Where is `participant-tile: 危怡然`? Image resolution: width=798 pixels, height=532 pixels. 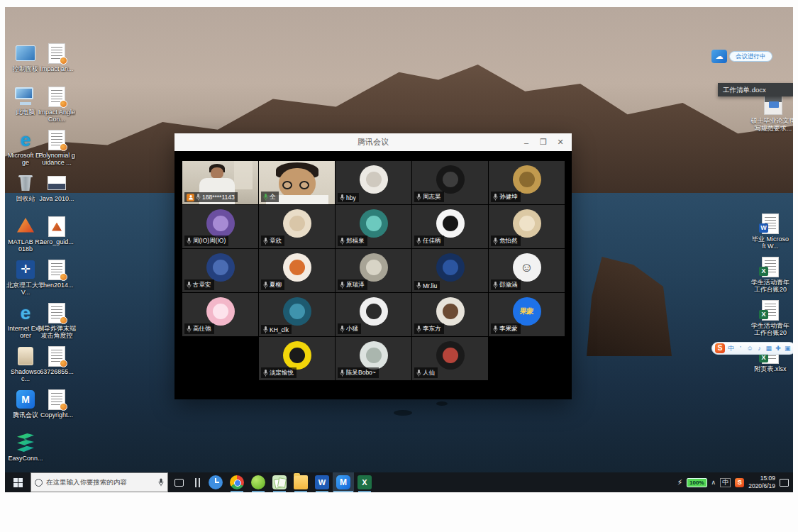 participant-tile: 危怡然 is located at coordinates (526, 227).